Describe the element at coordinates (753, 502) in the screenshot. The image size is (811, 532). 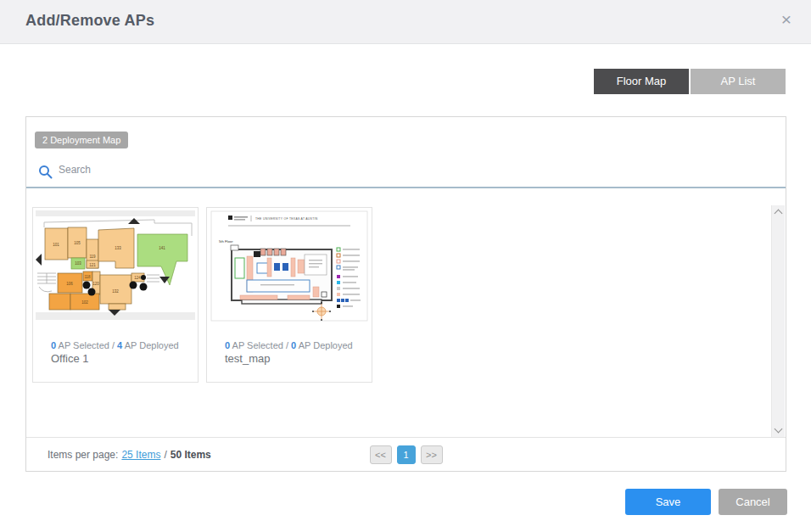
I see `cancel-button: Cancel` at that location.